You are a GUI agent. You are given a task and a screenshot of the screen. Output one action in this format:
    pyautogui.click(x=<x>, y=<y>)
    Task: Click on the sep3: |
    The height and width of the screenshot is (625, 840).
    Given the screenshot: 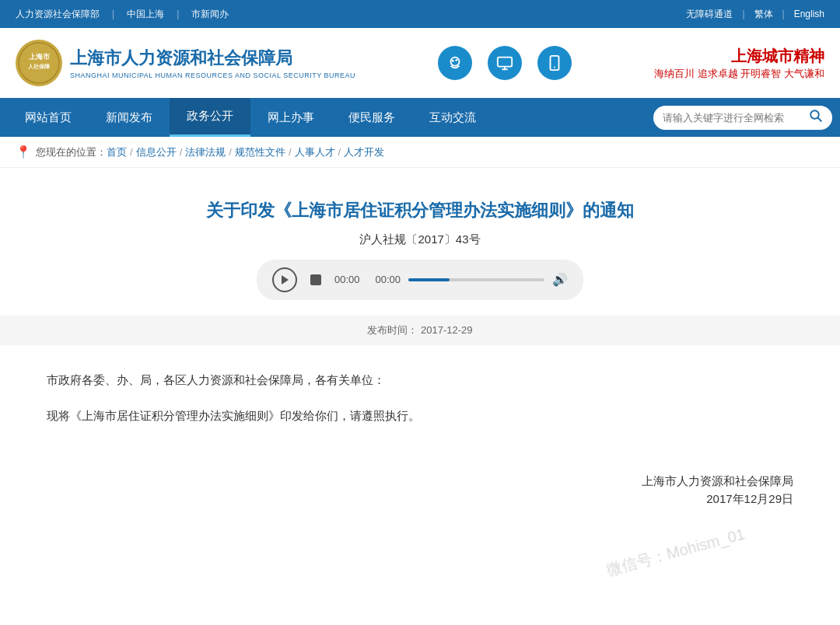 What is the action you would take?
    pyautogui.click(x=744, y=14)
    